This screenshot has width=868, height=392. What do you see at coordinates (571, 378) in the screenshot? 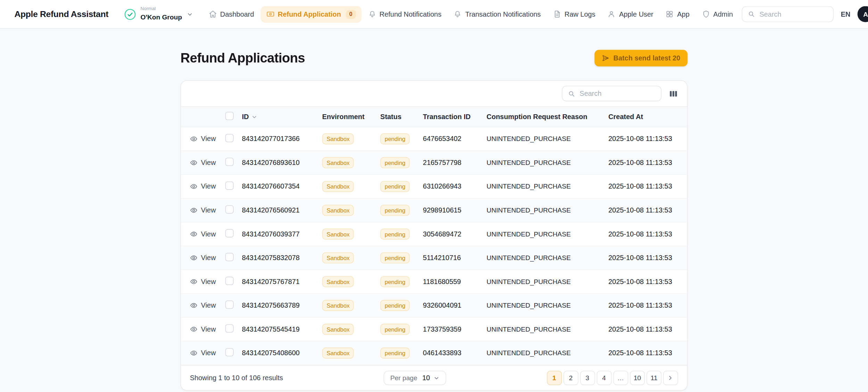
I see `page-button: 2` at bounding box center [571, 378].